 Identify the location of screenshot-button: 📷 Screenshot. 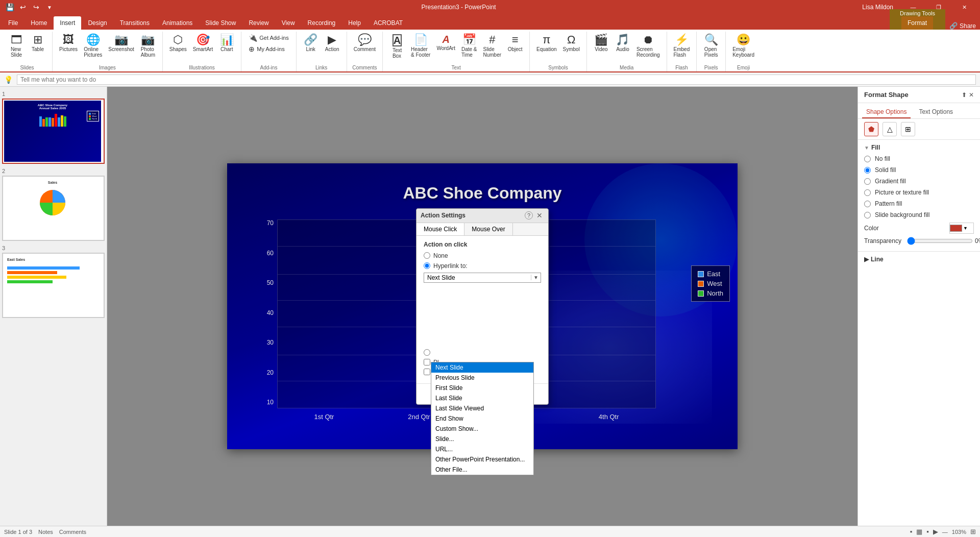
(121, 43).